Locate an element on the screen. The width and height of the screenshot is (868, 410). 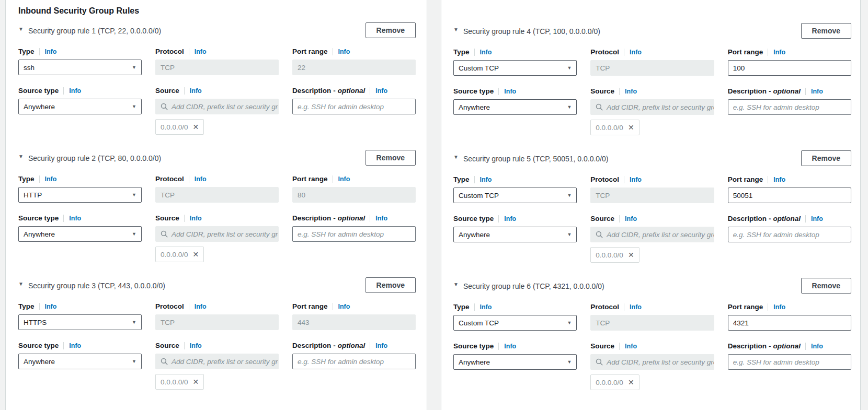
type-select: HTTPS ▼ is located at coordinates (80, 322).